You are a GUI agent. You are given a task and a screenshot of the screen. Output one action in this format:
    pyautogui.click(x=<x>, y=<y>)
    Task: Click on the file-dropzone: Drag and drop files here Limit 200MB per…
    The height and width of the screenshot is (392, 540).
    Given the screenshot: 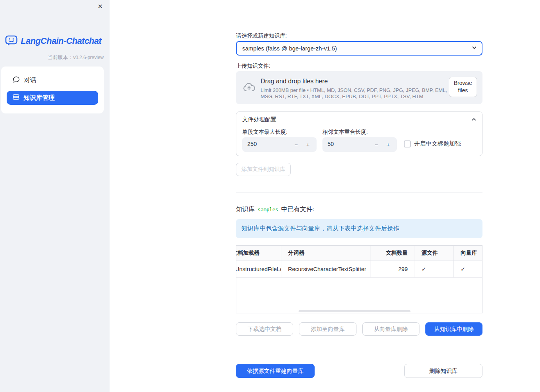 What is the action you would take?
    pyautogui.click(x=359, y=88)
    